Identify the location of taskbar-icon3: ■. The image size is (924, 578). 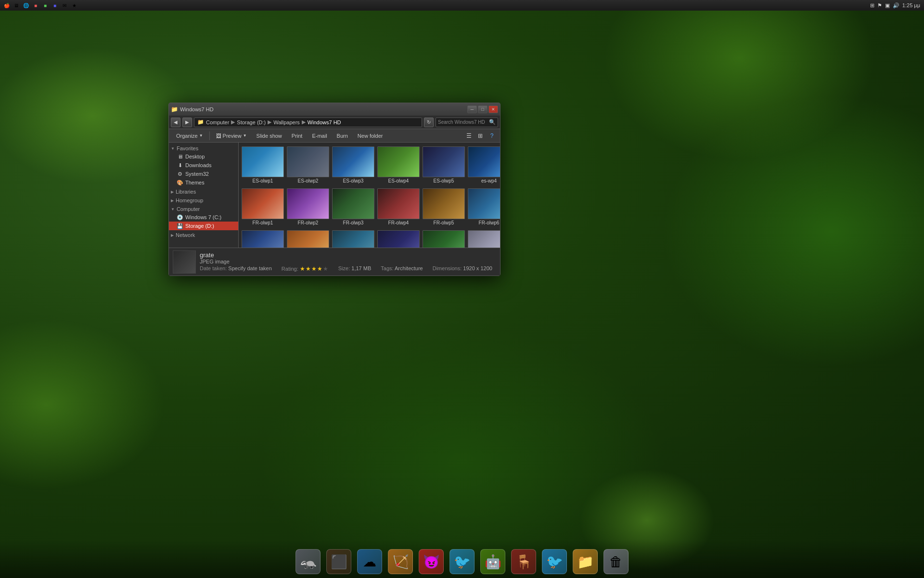
(36, 5).